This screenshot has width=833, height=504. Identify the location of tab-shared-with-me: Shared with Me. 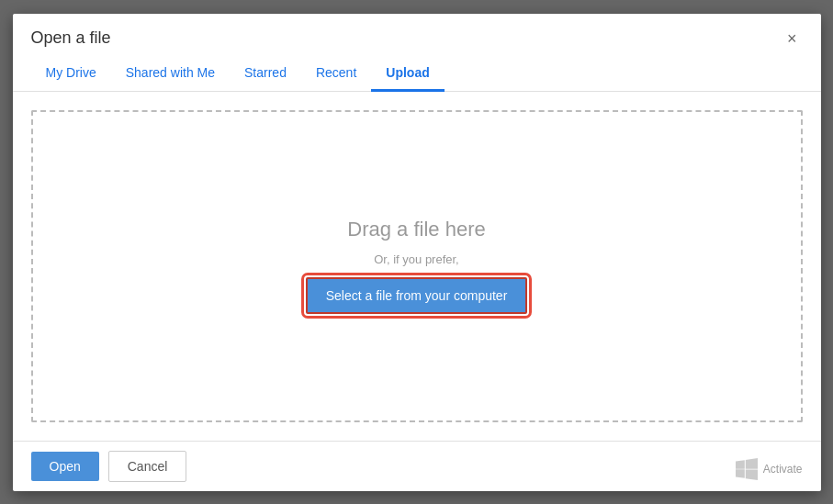
(171, 73).